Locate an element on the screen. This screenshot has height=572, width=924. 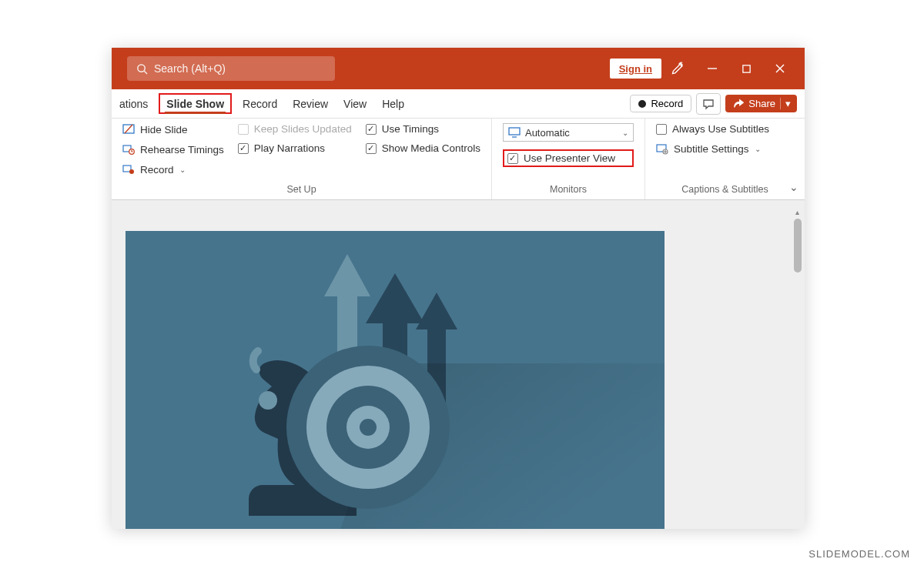
monitor-select: Automatic ⌄ is located at coordinates (568, 132).